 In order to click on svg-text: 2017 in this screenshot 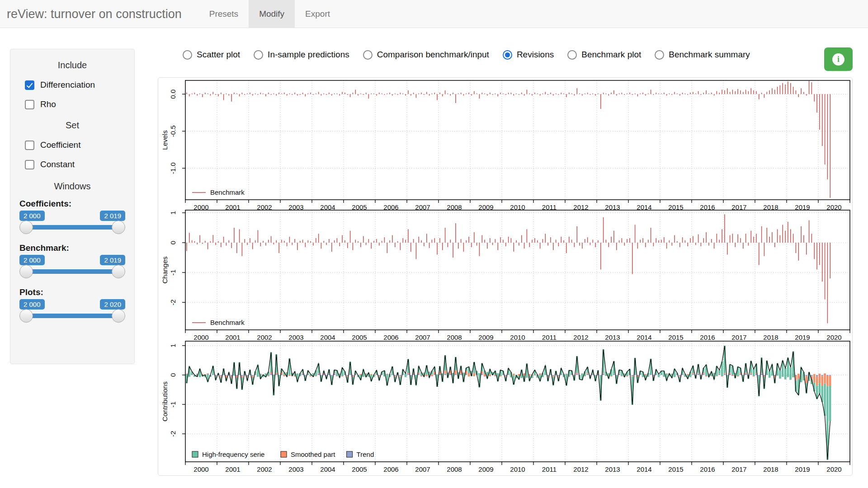, I will do `click(739, 337)`.